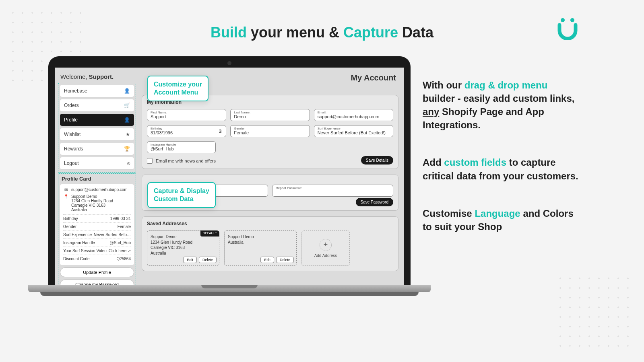 This screenshot has height=362, width=644. What do you see at coordinates (97, 251) in the screenshot?
I see `profile-card-row: Your Surf Session VideoClick here ↗` at bounding box center [97, 251].